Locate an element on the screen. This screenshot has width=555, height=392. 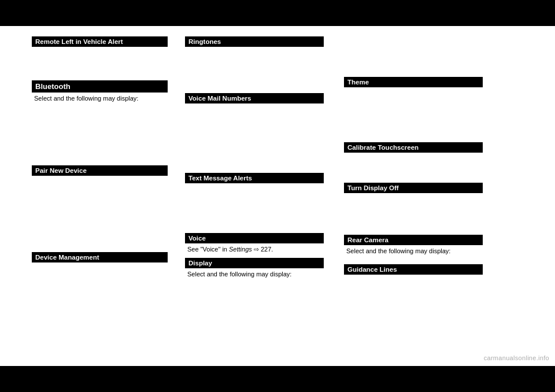
pair-new-device-entry: Pair New Device is located at coordinates (101, 171).